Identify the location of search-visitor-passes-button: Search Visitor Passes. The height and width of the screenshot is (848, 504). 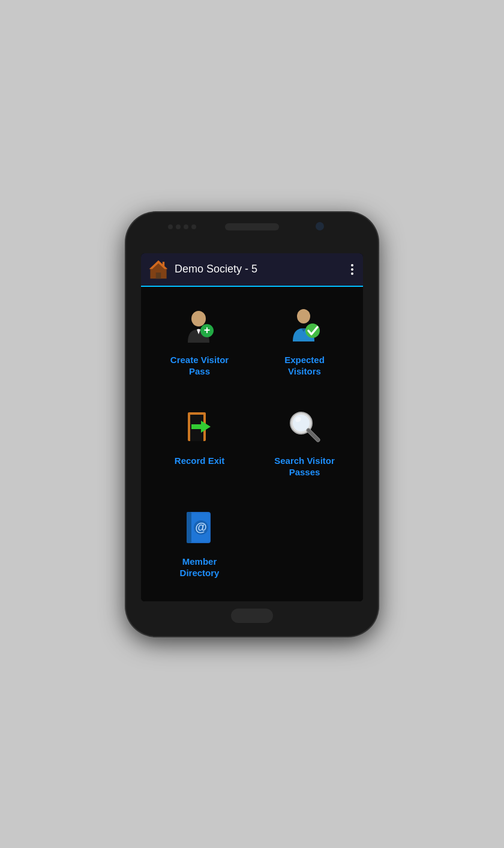
(305, 444).